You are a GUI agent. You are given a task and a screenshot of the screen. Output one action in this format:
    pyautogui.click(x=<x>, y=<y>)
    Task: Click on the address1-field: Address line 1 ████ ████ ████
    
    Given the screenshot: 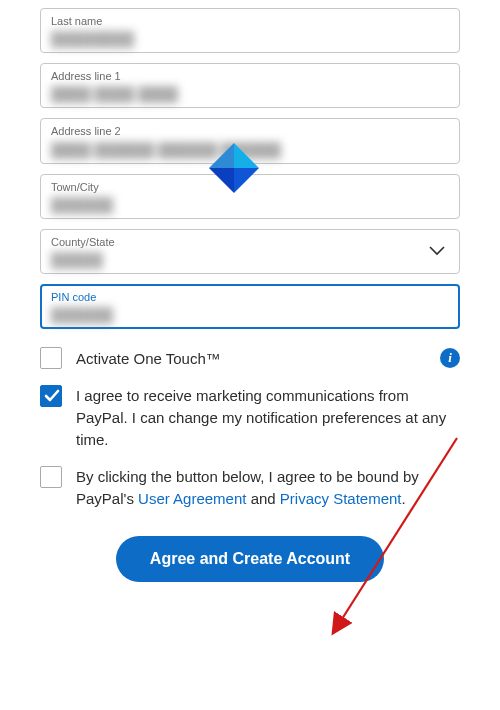 What is the action you would take?
    pyautogui.click(x=250, y=86)
    